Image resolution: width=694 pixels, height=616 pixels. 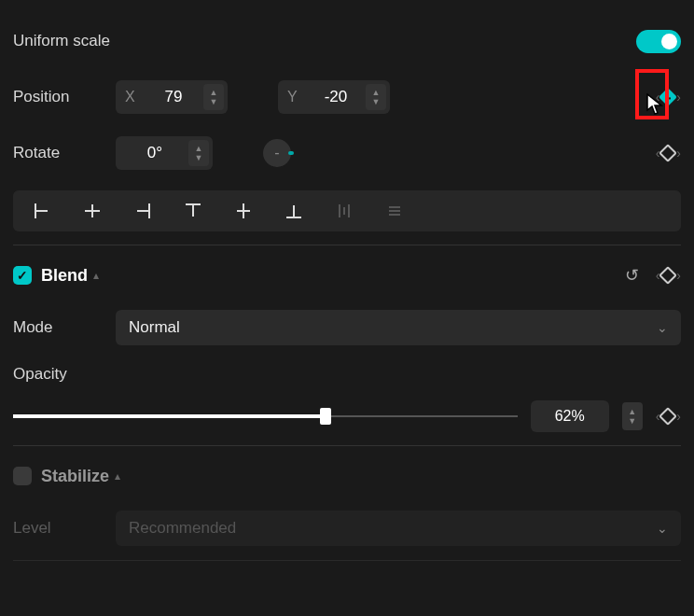 What do you see at coordinates (172, 97) in the screenshot?
I see `position-x-input: X 79 ▲▼` at bounding box center [172, 97].